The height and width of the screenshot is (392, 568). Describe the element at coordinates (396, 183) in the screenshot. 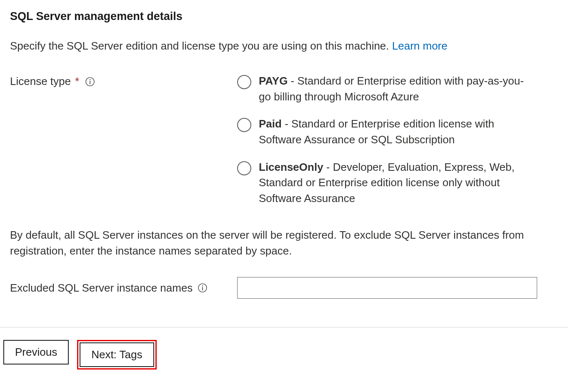

I see `radio-text: LicenseOnly - Developer, Evaluation, Exp…` at that location.